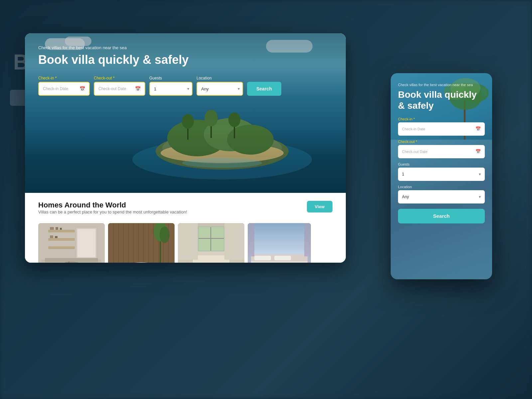 The image size is (532, 399). What do you see at coordinates (220, 89) in the screenshot?
I see `location-select: Any Maldives France Italy Bali` at bounding box center [220, 89].